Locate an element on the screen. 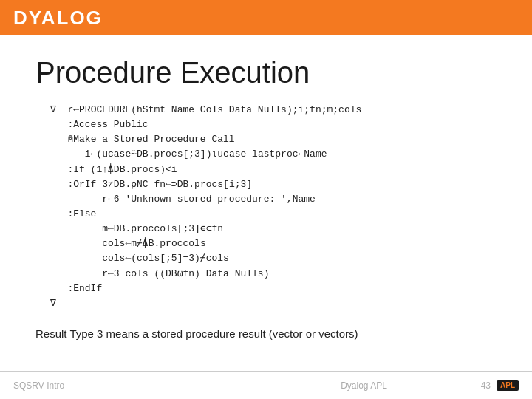 Image resolution: width=532 pixels, height=399 pixels. code-line: :Access Public is located at coordinates (273, 125).